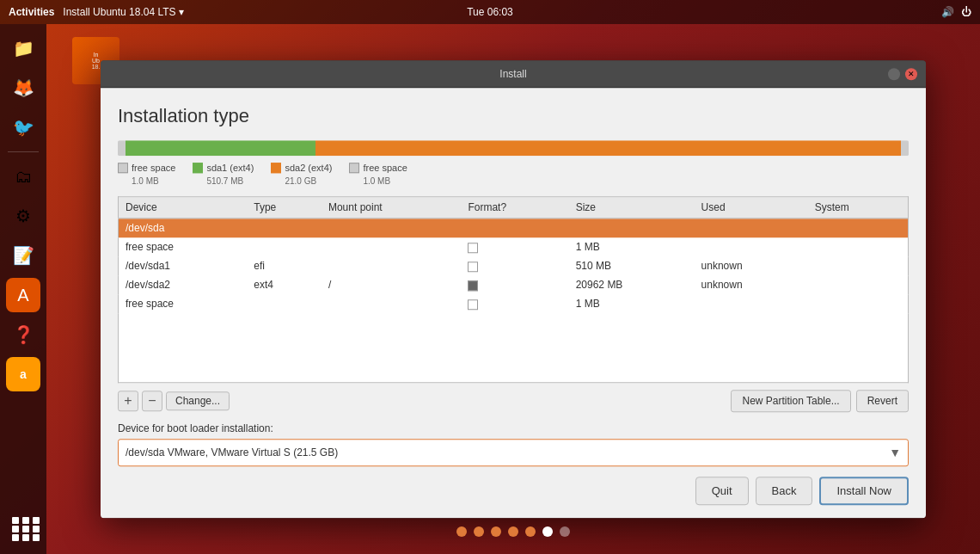 Image resolution: width=980 pixels, height=554 pixels. Describe the element at coordinates (23, 216) in the screenshot. I see `sidebar-icon-settings: ⚙` at that location.